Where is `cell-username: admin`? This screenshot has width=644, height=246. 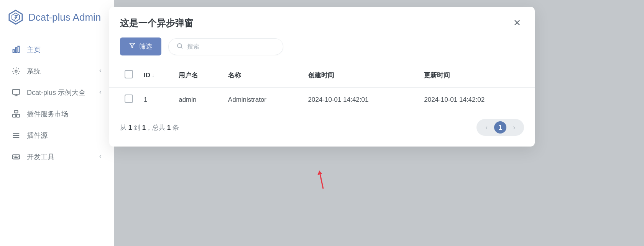 cell-username: admin is located at coordinates (198, 100).